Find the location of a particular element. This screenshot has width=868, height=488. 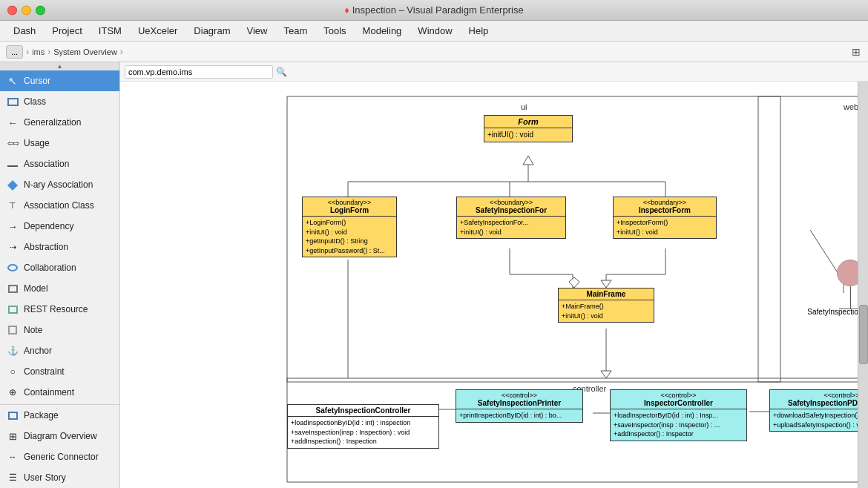

sidebar-item-class: Class is located at coordinates (59, 102).